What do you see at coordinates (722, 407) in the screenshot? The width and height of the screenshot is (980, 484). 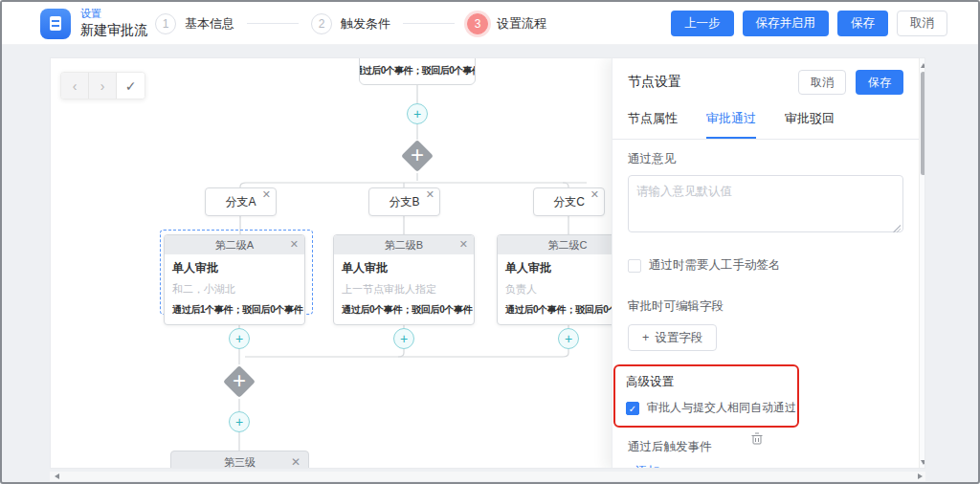 I see `checkbox-label: 审批人与提交人相同自动通过` at bounding box center [722, 407].